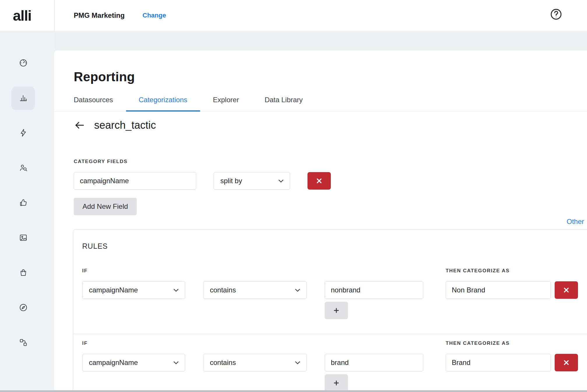  What do you see at coordinates (27, 63) in the screenshot?
I see `sidebar-item-dashboard` at bounding box center [27, 63].